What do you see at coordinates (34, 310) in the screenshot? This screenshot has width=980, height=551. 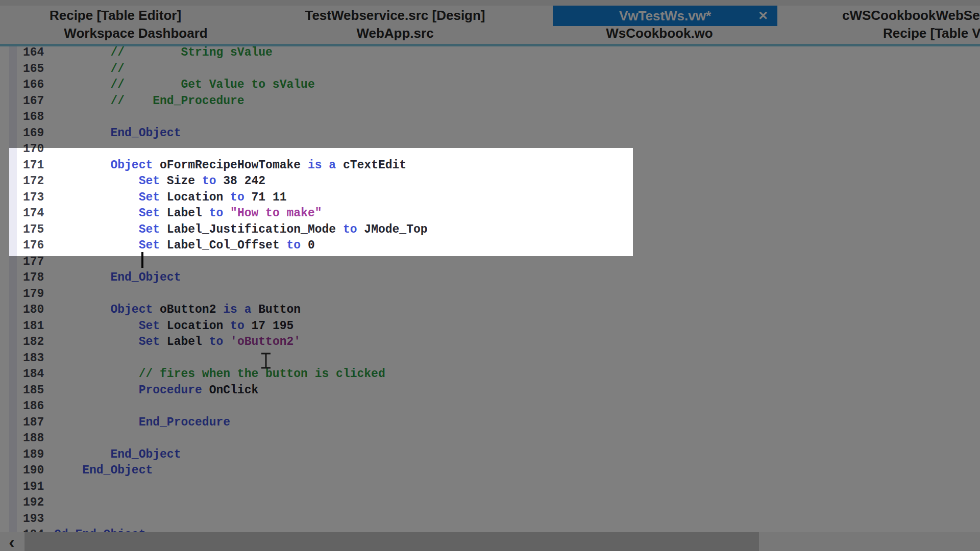 I see `line-number: 180` at bounding box center [34, 310].